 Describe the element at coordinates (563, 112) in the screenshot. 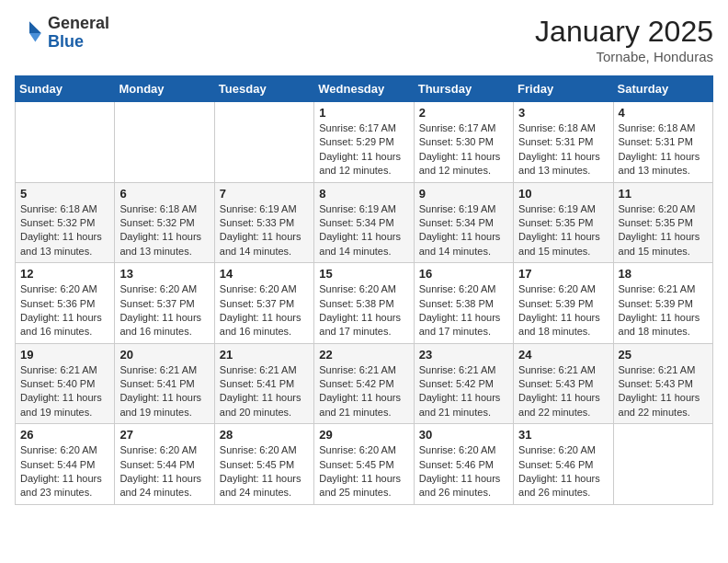

I see `day-number: 3` at that location.